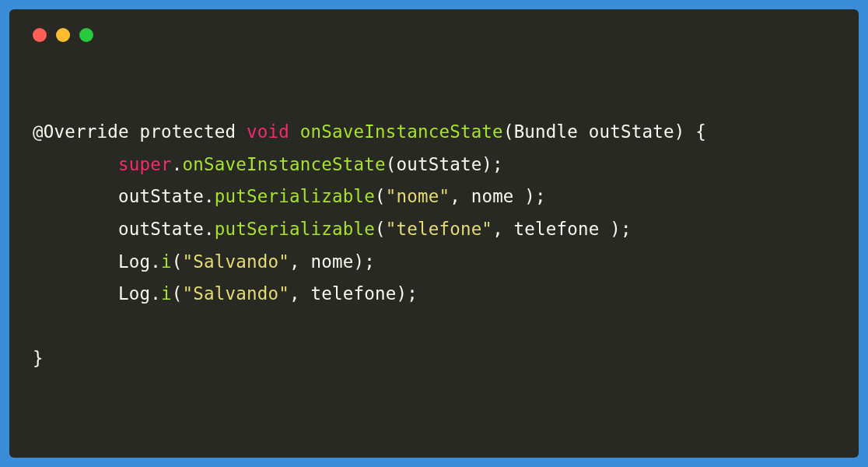 Image resolution: width=868 pixels, height=467 pixels. What do you see at coordinates (38, 358) in the screenshot?
I see `close-brace: }` at bounding box center [38, 358].